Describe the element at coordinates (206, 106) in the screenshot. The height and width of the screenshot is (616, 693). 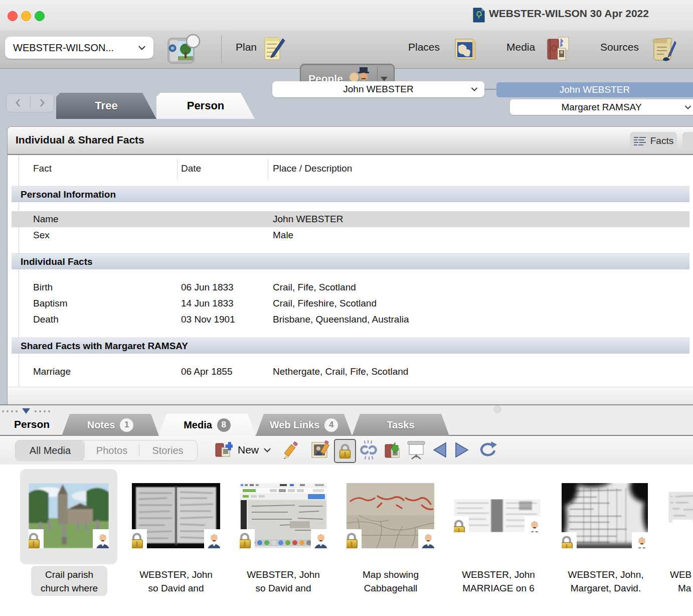
I see `tab-person-label: Person` at that location.